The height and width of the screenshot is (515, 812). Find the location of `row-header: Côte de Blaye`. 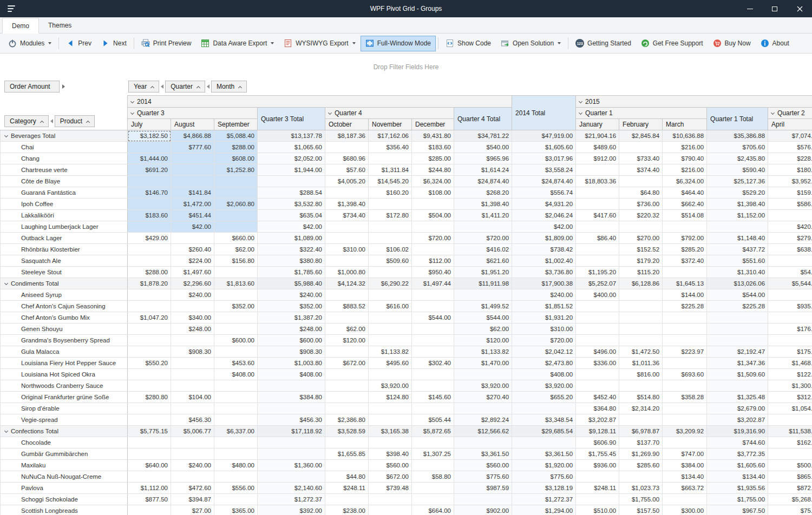

row-header: Côte de Blaye is located at coordinates (64, 182).